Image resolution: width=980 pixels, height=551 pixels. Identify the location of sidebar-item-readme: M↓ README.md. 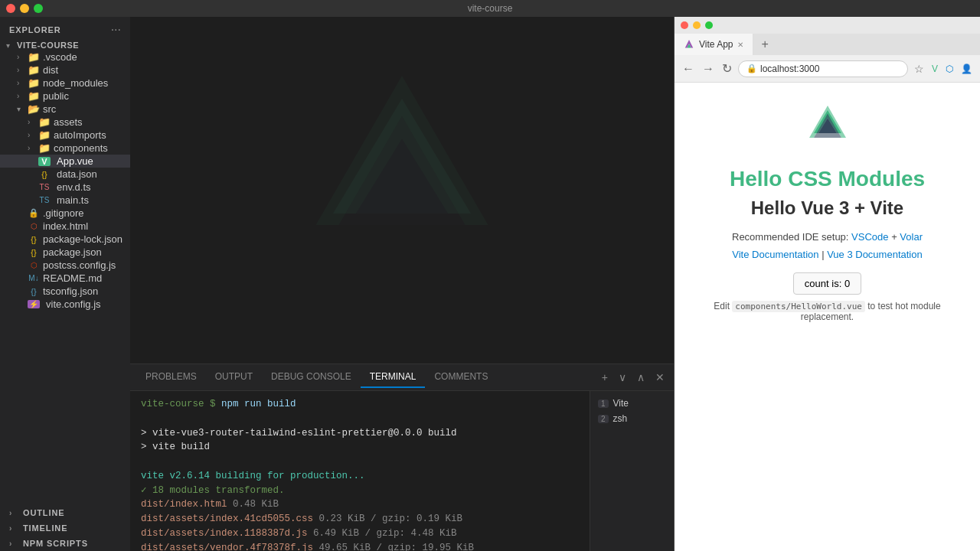
(65, 279).